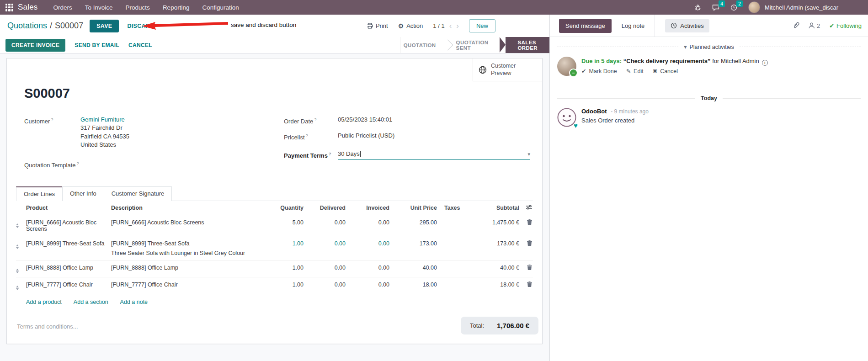 The width and height of the screenshot is (868, 361). What do you see at coordinates (9, 7) in the screenshot?
I see `apps-grid-icon` at bounding box center [9, 7].